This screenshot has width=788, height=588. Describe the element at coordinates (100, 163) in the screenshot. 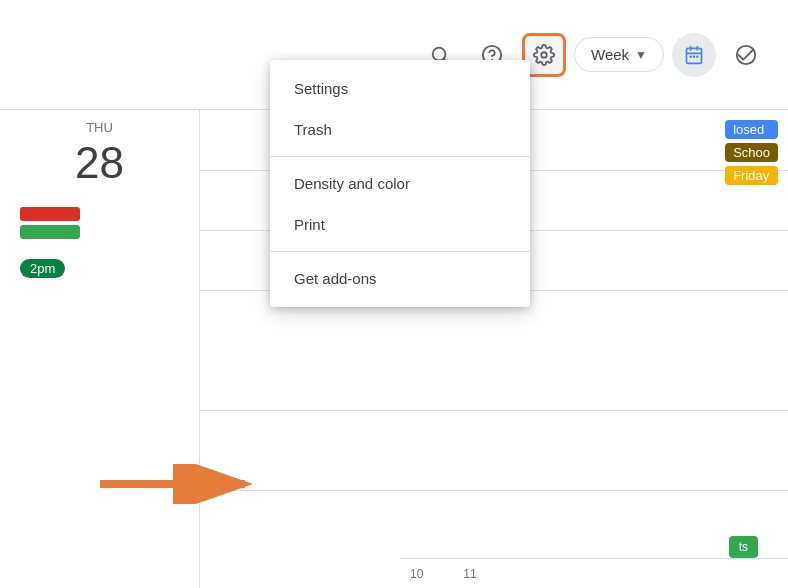

I see `day-number: 28` at that location.